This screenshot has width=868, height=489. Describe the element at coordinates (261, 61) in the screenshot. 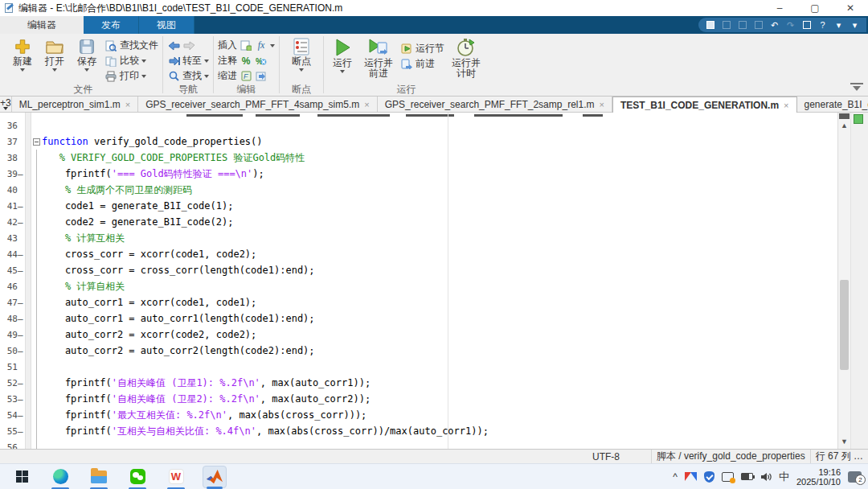

I see `uncomment-icon: %` at that location.